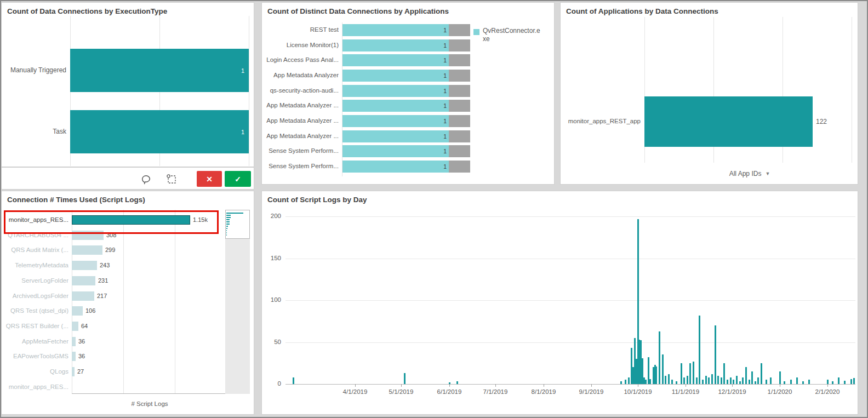  Describe the element at coordinates (35, 250) in the screenshot. I see `category-label: QRS Audit Matrix (...` at that location.